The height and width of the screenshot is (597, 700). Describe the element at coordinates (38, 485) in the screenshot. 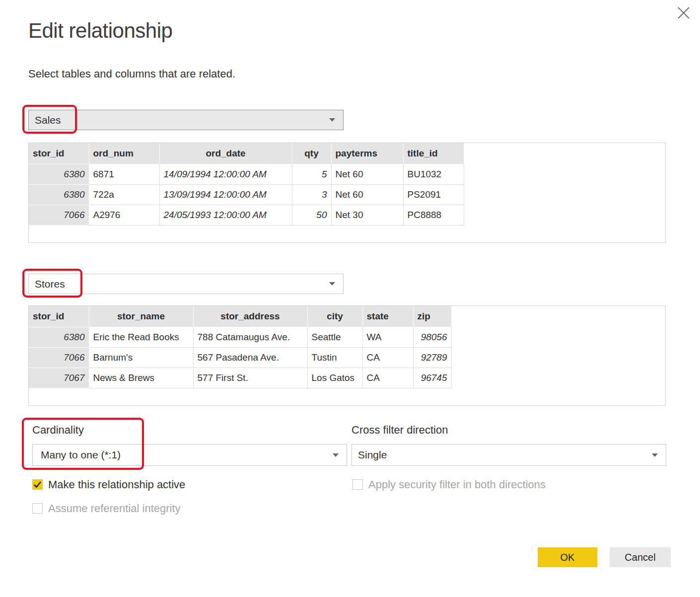

I see `make-relationship-active-checkbox` at that location.